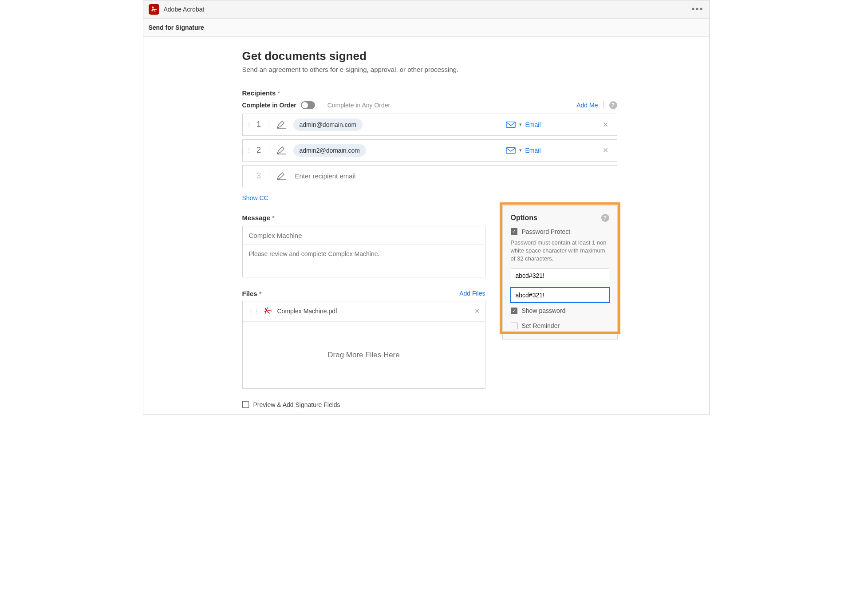 This screenshot has height=616, width=852. Describe the element at coordinates (308, 105) in the screenshot. I see `order-toggle` at that location.